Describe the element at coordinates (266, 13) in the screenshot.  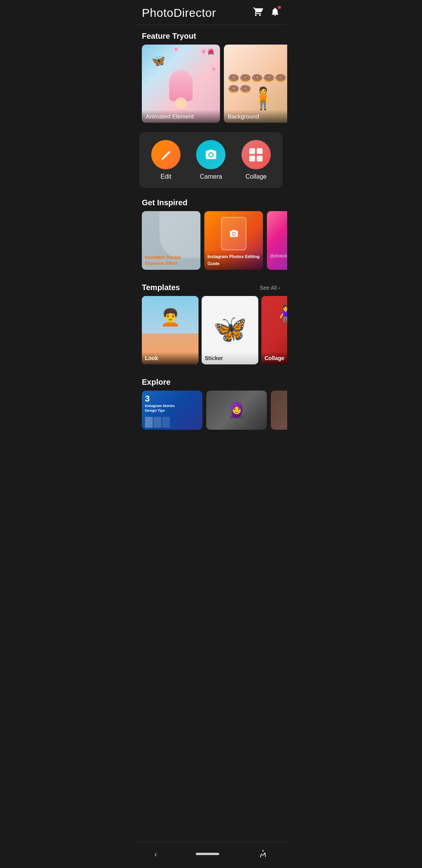
I see `header-icons` at that location.